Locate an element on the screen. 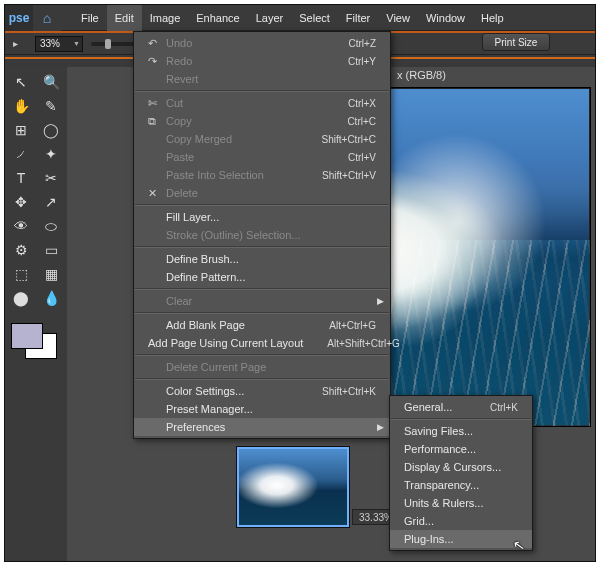 The height and width of the screenshot is (566, 600). tool-12: 👁 is located at coordinates (21, 226).